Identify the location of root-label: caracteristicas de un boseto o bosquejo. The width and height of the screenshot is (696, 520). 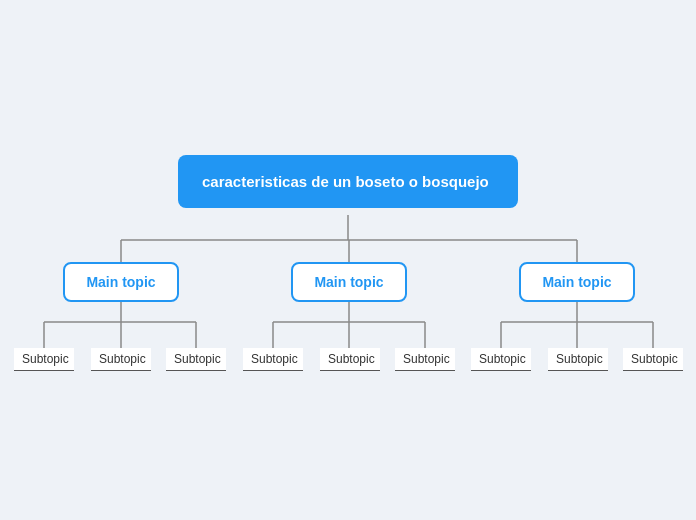
(346, 182).